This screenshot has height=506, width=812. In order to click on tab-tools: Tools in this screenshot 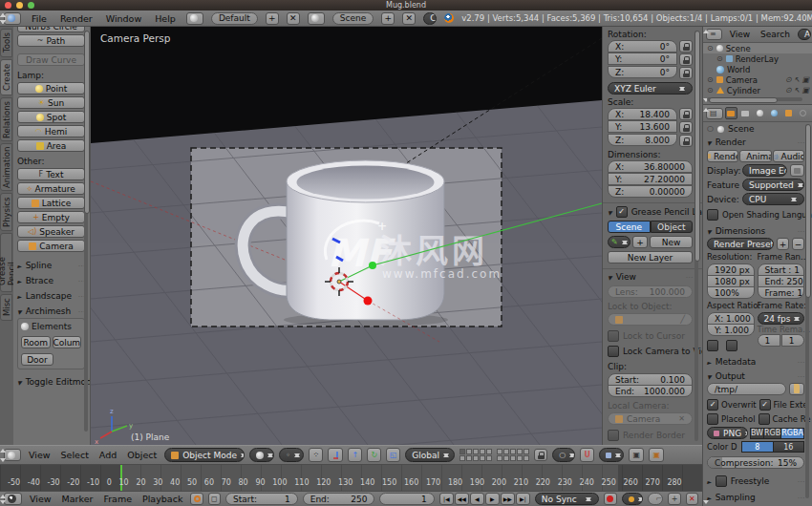, I will do `click(6, 43)`.